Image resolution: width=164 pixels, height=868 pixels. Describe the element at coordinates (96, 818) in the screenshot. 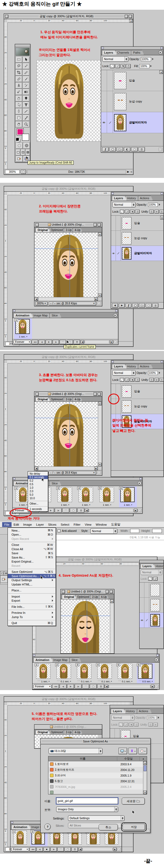

I see `settings-select: Default Settings` at that location.